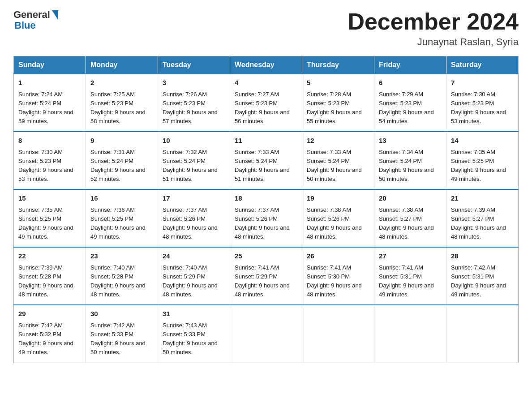 Image resolution: width=532 pixels, height=411 pixels. What do you see at coordinates (122, 65) in the screenshot?
I see `col-monday: Monday` at bounding box center [122, 65].